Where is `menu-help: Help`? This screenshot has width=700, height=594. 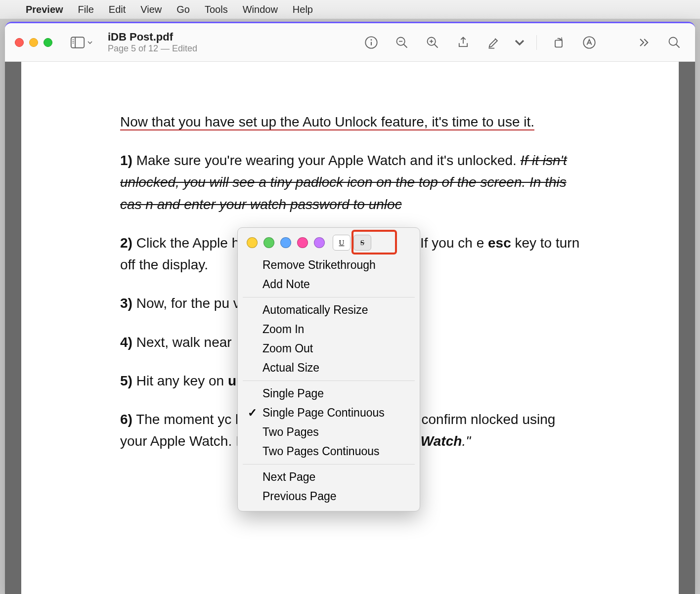 menu-help: Help is located at coordinates (303, 10).